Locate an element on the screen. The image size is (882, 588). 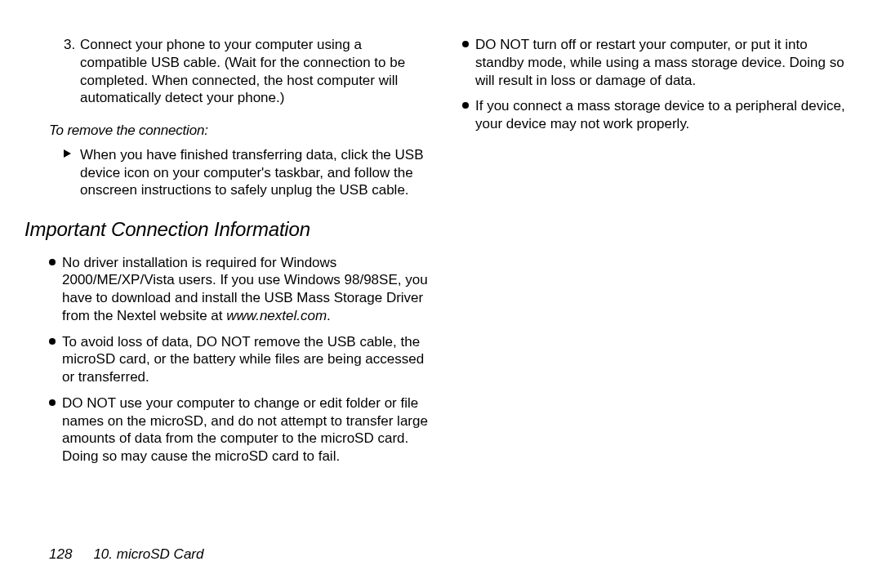
triangle-bullet-icon is located at coordinates (67, 154).